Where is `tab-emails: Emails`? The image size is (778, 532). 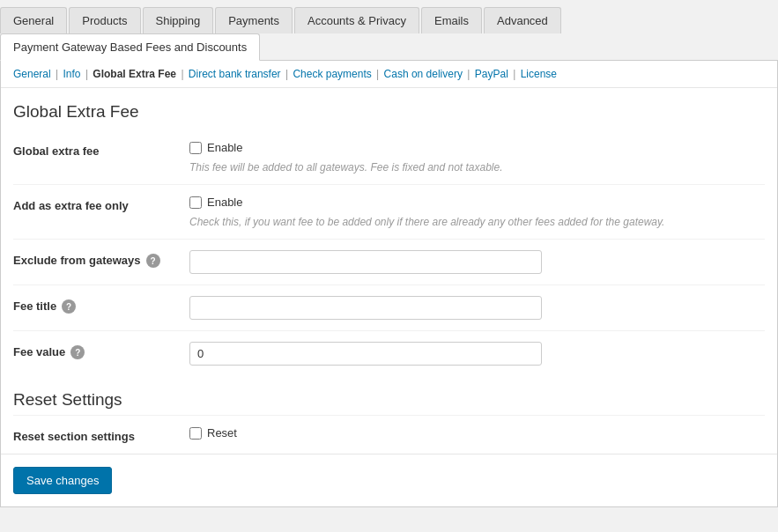 tab-emails: Emails is located at coordinates (451, 20).